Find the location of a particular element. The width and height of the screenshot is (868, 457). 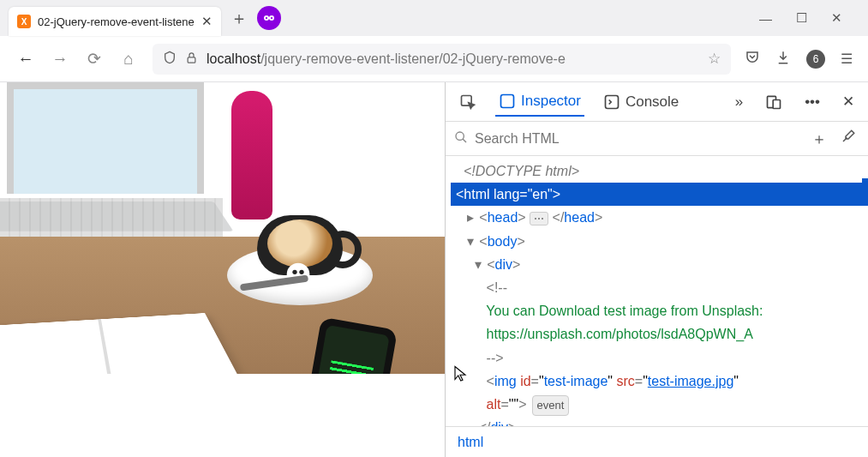

devtools-header: Inspector Console » ••• ✕ is located at coordinates (656, 102).